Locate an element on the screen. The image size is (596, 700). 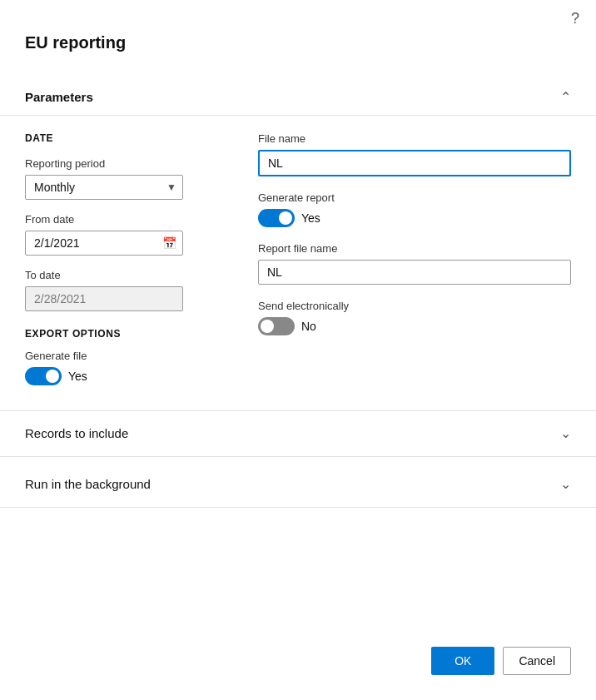
report-file-name-group: Report file name is located at coordinates (415, 263).